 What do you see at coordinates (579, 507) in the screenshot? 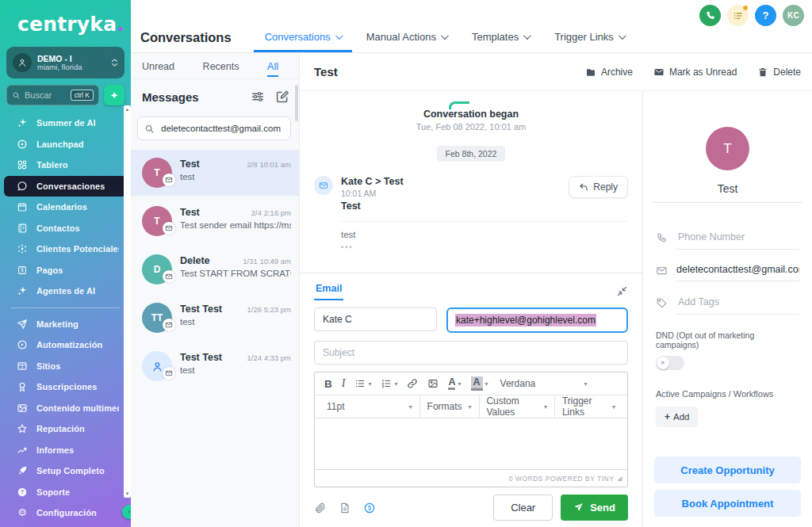
I see `send-icon` at bounding box center [579, 507].